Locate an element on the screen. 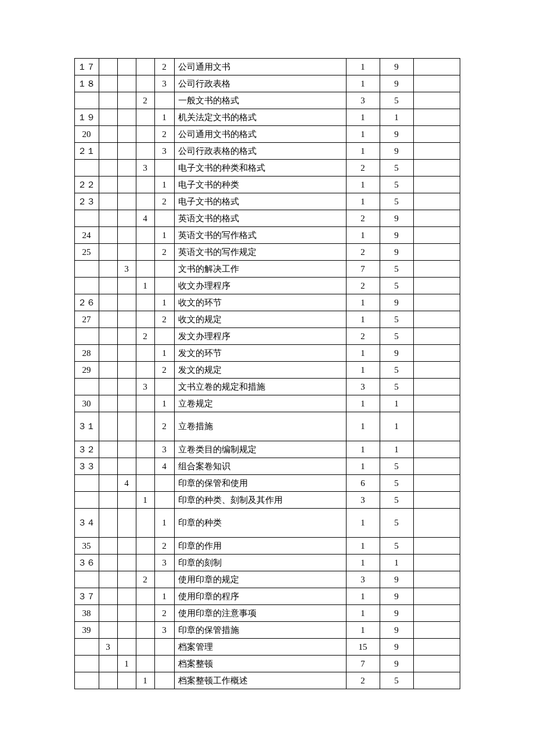 This screenshot has width=534, height=756. cell-c5: 使用印章的注意事项 is located at coordinates (260, 613).